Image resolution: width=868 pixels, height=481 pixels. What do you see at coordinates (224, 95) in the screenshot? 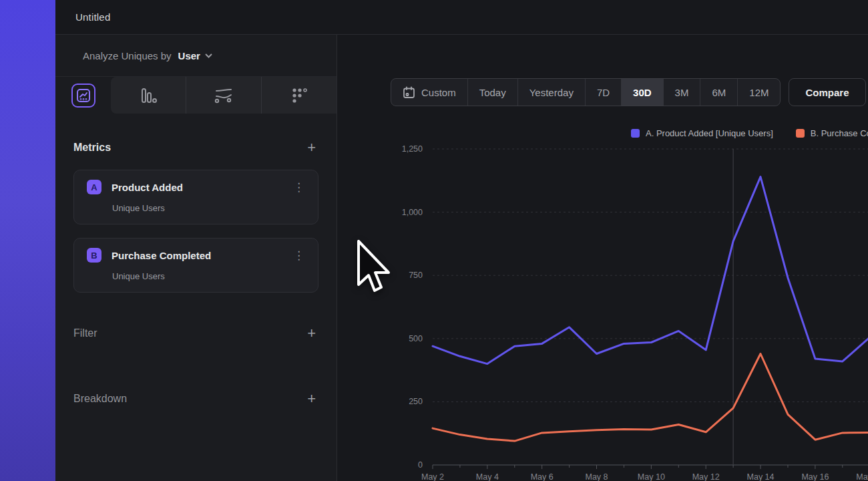
I see `chart-type-tab-group` at bounding box center [224, 95].